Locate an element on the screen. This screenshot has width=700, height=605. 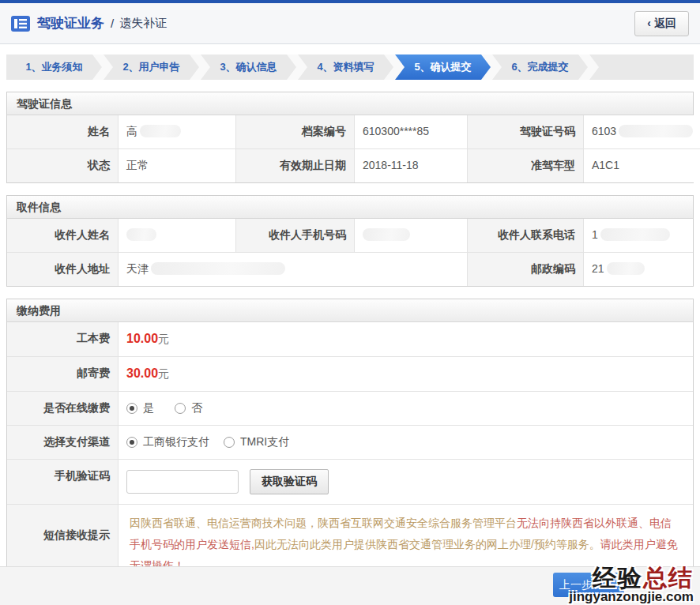
radio-option-no: 否 is located at coordinates (188, 408).